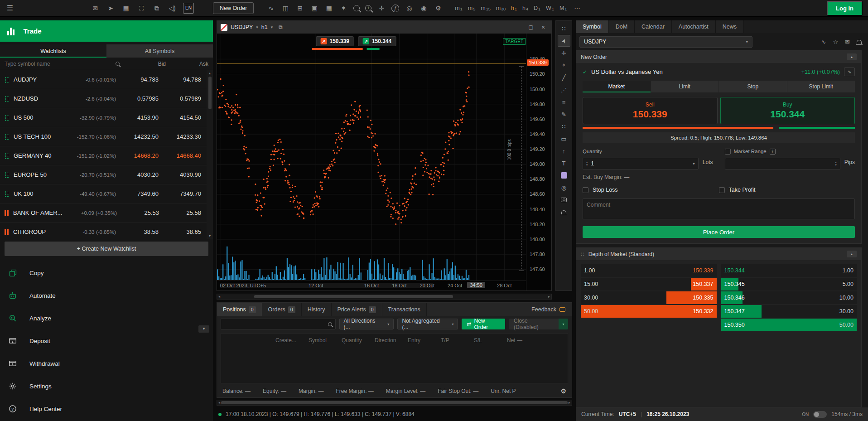 This screenshot has height=421, width=868. What do you see at coordinates (106, 194) in the screenshot?
I see `watchlist-row: UK 100 -49.40 (-0.67%) 7349.60 7349.70` at bounding box center [106, 194].